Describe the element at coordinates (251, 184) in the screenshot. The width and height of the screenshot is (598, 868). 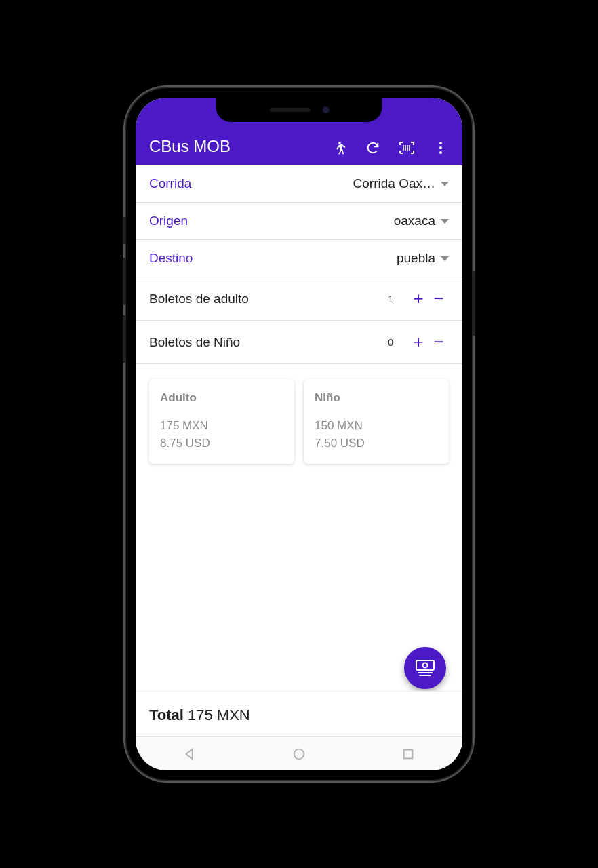
I see `corrida-label: Corrida` at that location.